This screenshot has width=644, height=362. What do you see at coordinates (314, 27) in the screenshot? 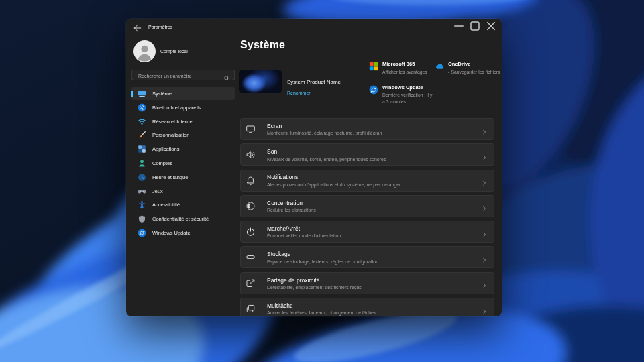
I see `titlebar: Paramètres` at bounding box center [314, 27].